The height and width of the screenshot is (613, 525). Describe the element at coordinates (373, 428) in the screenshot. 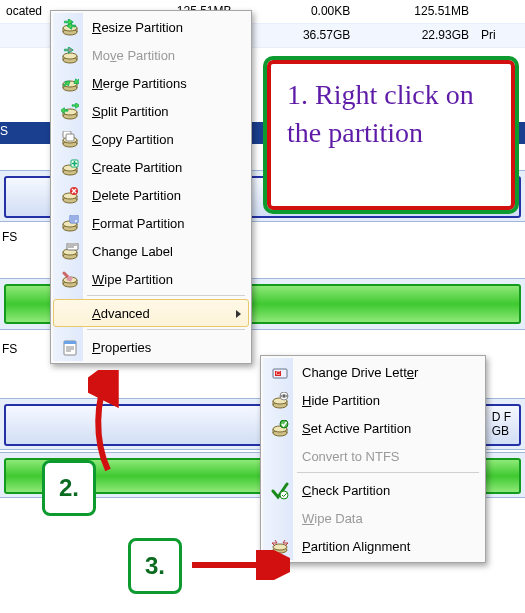

I see `menu-item-set-active-partition: Set Active Partition` at that location.